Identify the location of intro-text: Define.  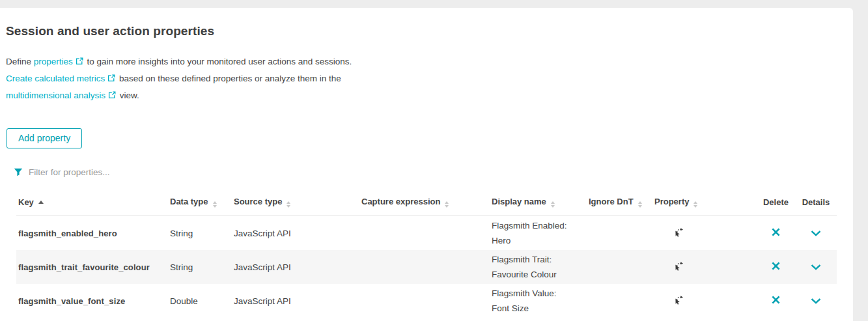
(20, 61).